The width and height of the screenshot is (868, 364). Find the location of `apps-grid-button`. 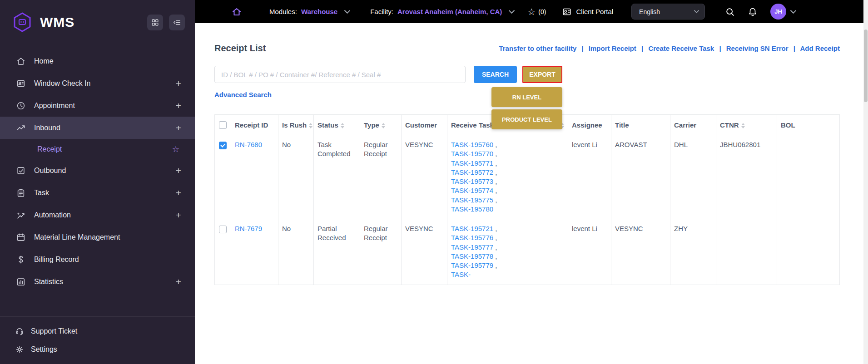

apps-grid-button is located at coordinates (155, 23).